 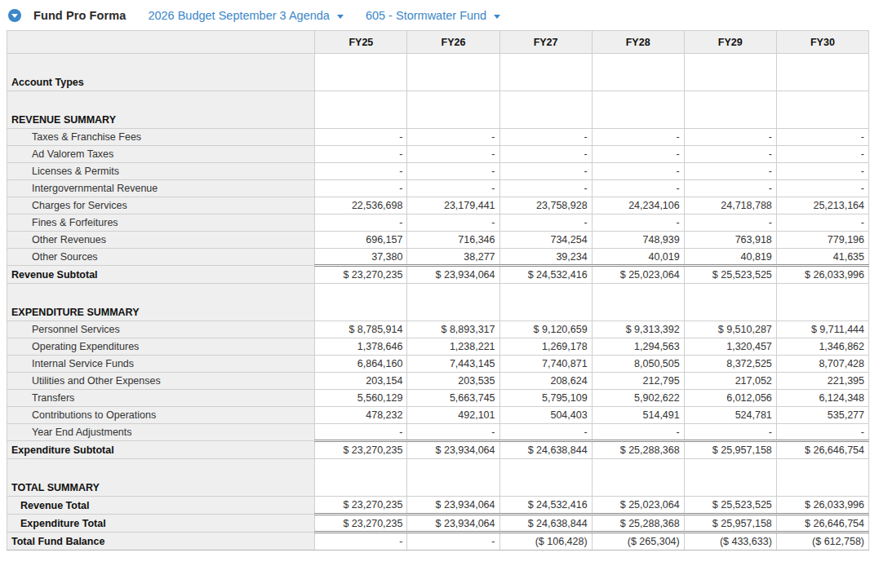 I want to click on cell: 40,819, so click(x=730, y=258).